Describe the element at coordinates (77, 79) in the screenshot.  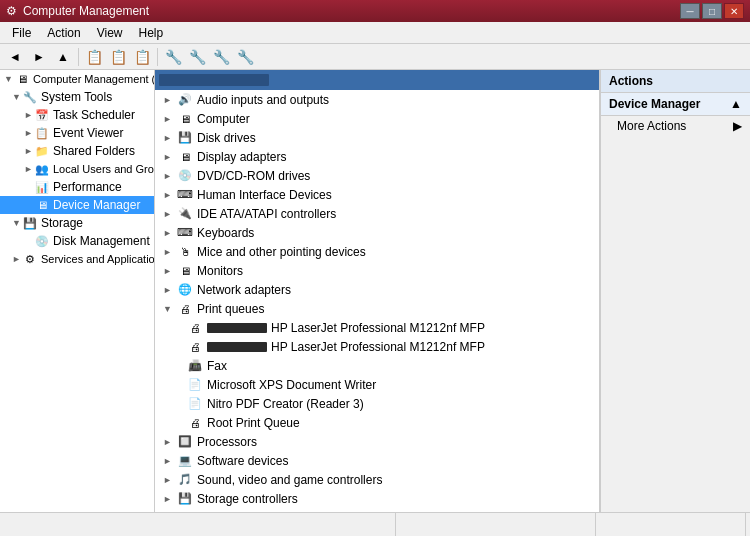
I see `tree-computer-management: ▼ 🖥 Computer Management (Local)` at that location.